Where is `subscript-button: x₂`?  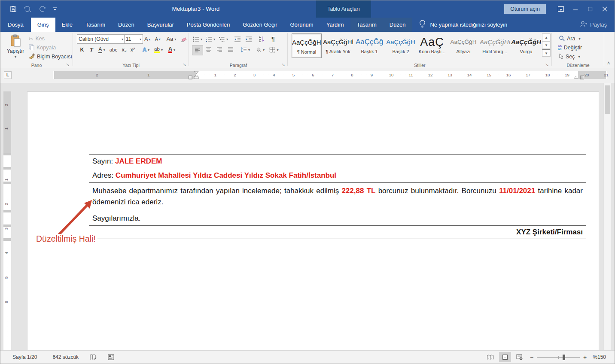 subscript-button: x₂ is located at coordinates (124, 50).